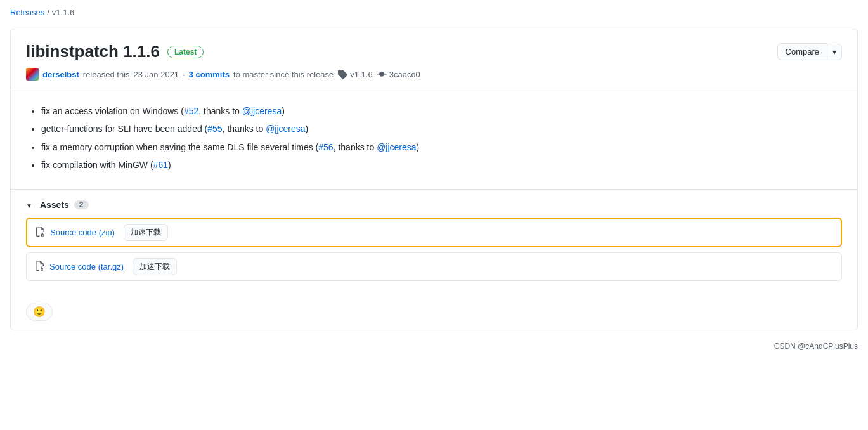 The height and width of the screenshot is (430, 868). What do you see at coordinates (86, 266) in the screenshot?
I see `source-code-targz-link: Source code (tar.gz)` at bounding box center [86, 266].